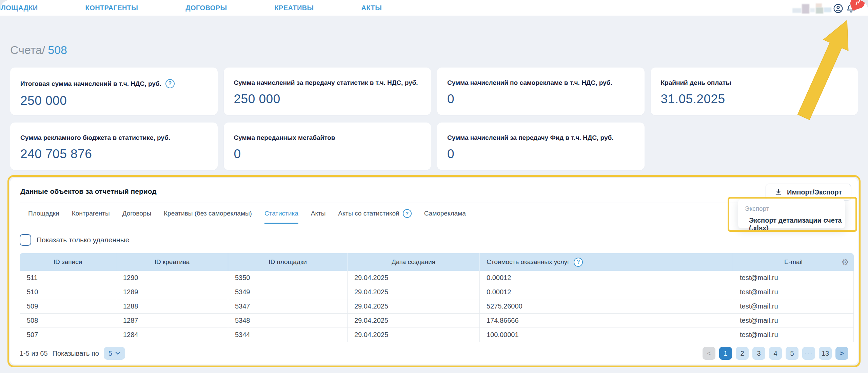  Describe the element at coordinates (842, 353) in the screenshot. I see `next-page-button: >` at that location.